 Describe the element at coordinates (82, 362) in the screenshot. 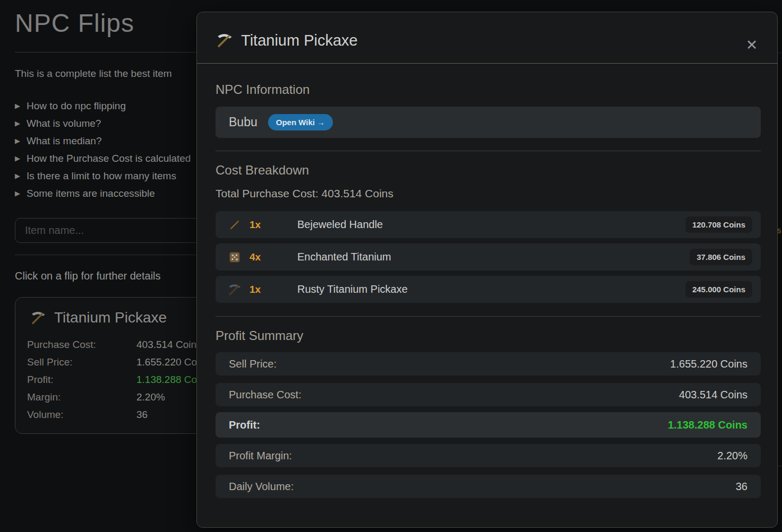

I see `stat-label: Sell Price:` at that location.